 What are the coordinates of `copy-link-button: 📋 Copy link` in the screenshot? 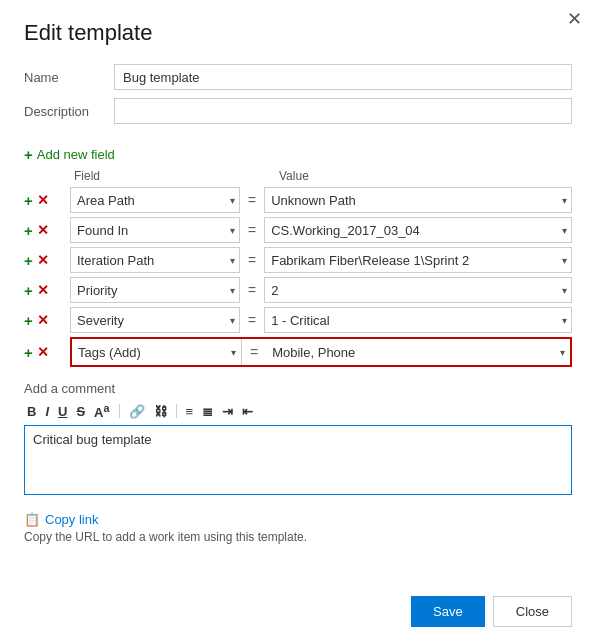 It's located at (61, 520).